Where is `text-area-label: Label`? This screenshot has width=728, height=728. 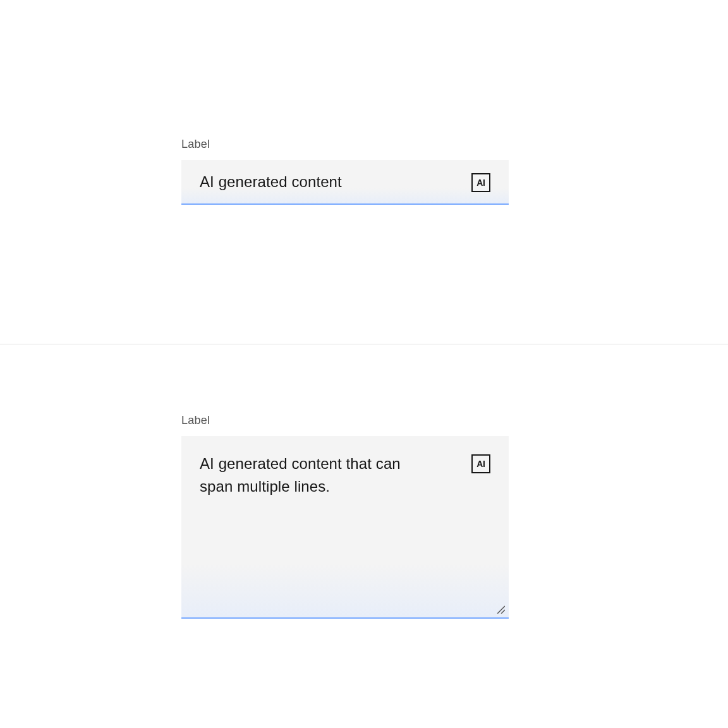 text-area-label: Label is located at coordinates (345, 421).